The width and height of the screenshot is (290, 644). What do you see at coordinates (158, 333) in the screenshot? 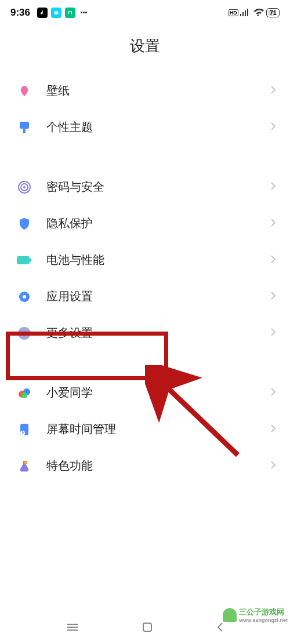
I see `row-label: 更多设置` at bounding box center [158, 333].